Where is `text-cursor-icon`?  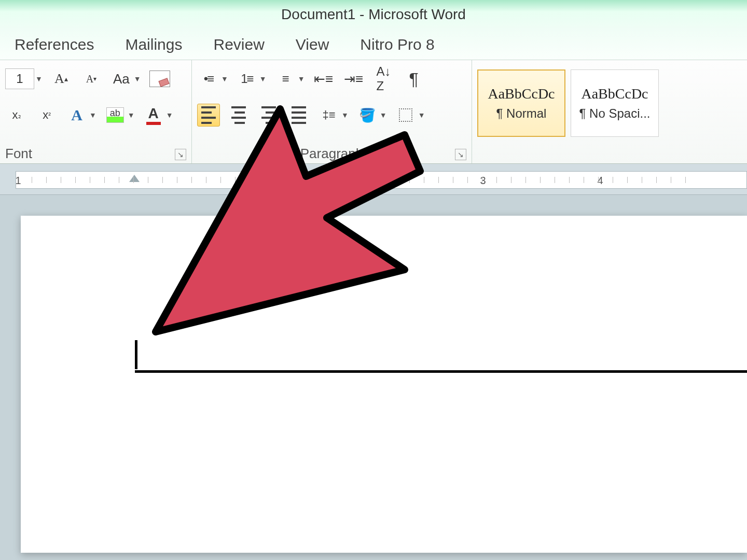
text-cursor-icon is located at coordinates (136, 355).